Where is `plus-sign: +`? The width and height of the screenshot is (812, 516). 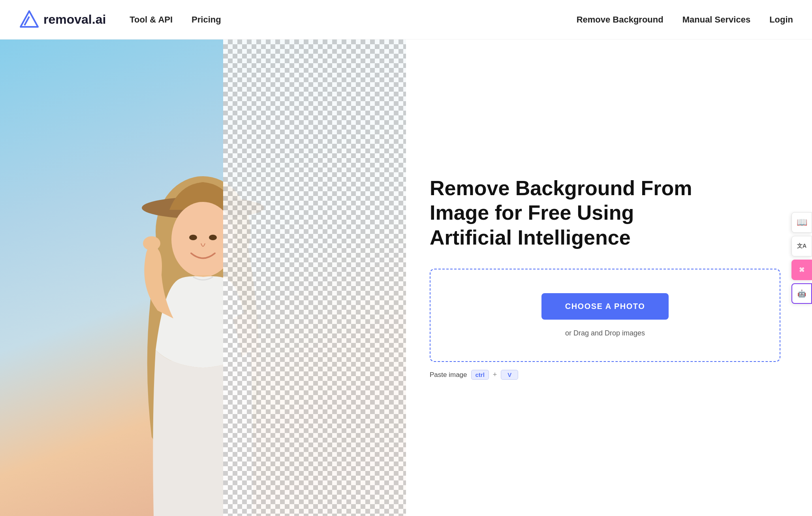
plus-sign: + is located at coordinates (495, 375).